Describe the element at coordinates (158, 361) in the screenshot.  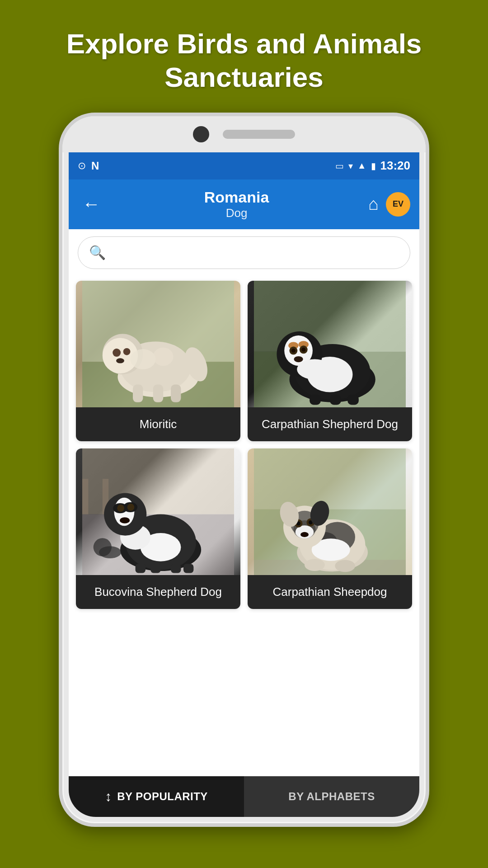
I see `dog-card-mioritic: Mioritic` at that location.